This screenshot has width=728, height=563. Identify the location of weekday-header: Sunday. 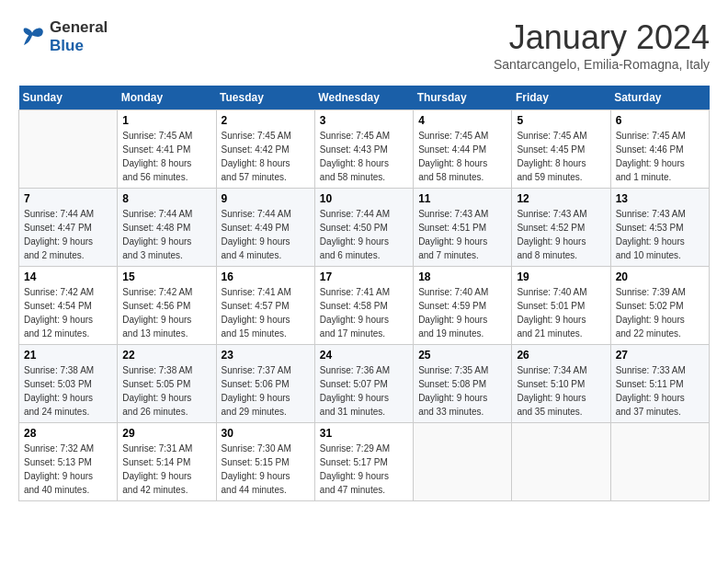
(68, 98).